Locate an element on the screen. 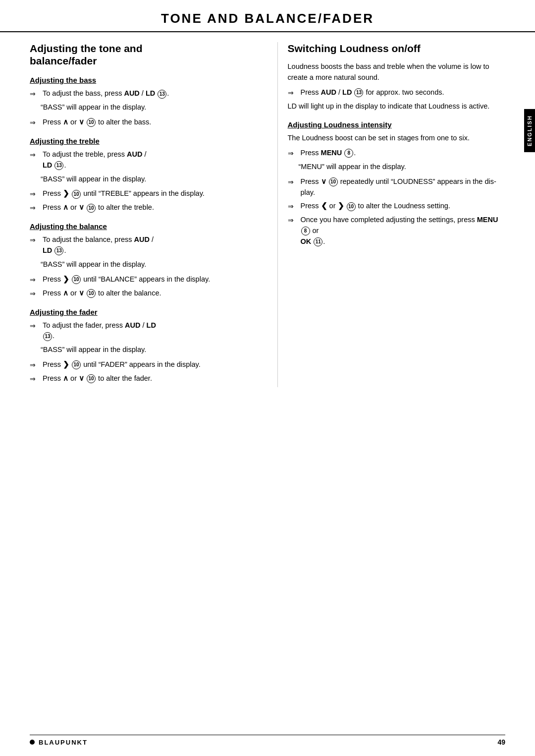 This screenshot has width=535, height=756. arrow-icon-15: ⇒ is located at coordinates (293, 206).